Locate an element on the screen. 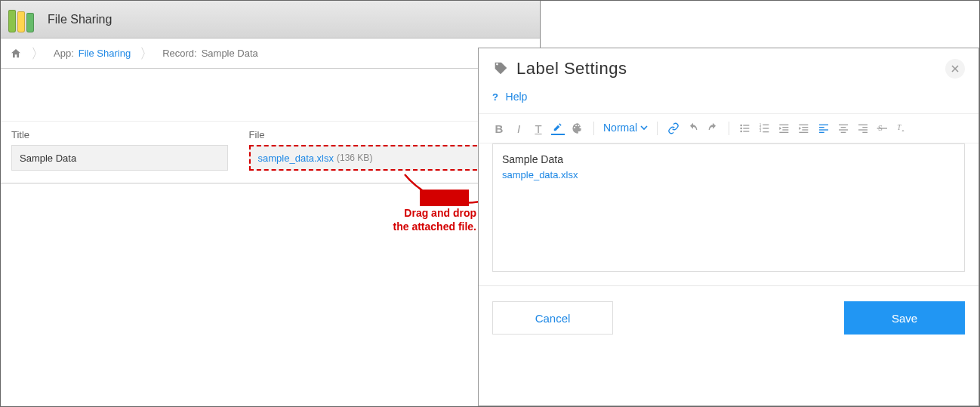 This screenshot has height=407, width=980. bold-icon: B is located at coordinates (499, 128).